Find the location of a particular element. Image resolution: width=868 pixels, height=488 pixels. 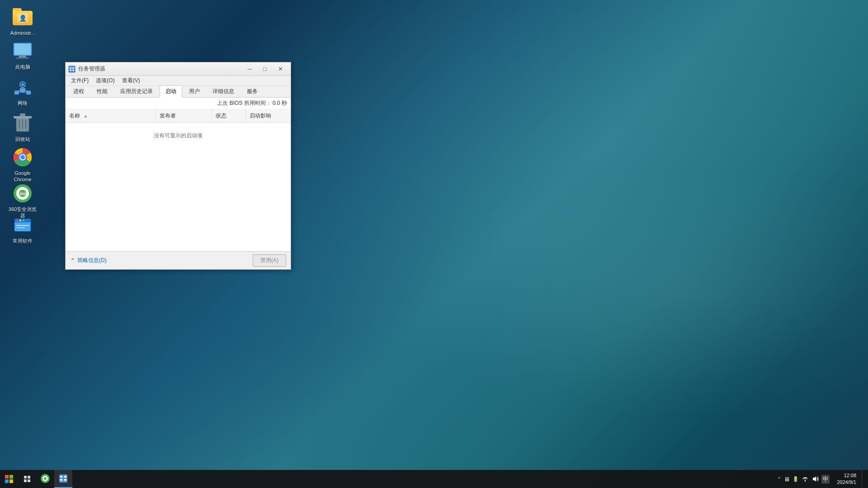

desktop-icon-recycle: 回收站 is located at coordinates (23, 127).